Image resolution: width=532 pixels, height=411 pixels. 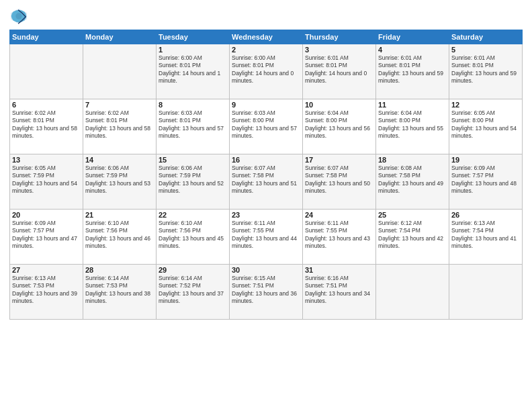 I want to click on day-number: 17, so click(x=339, y=160).